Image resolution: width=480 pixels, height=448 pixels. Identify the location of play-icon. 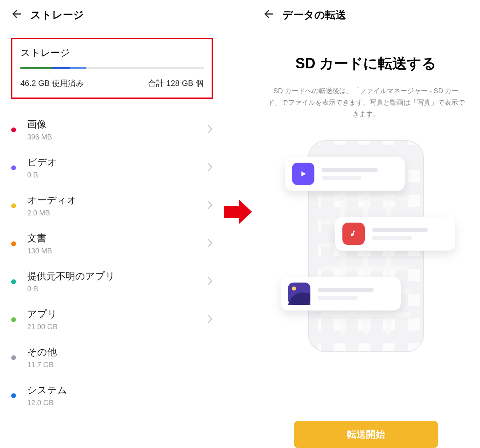
(303, 174).